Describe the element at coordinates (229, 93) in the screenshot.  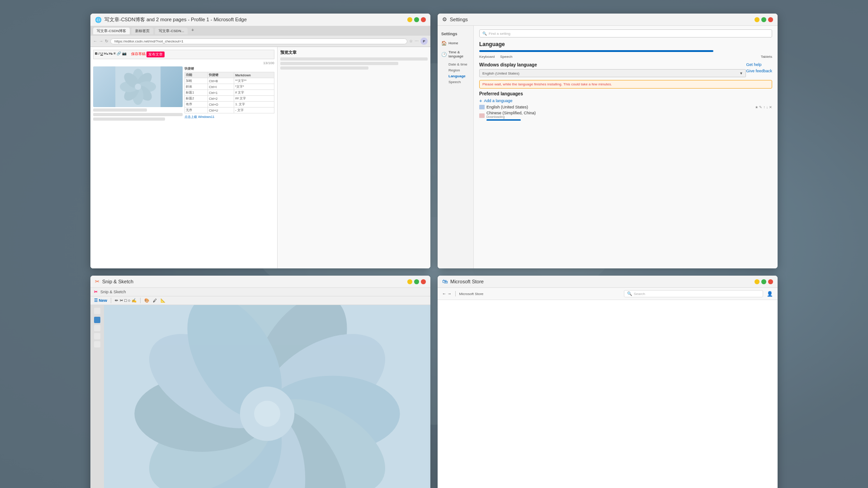
I see `edge-shortcuts-table: 功能快捷键Markdown 加粗Ctrl+B**文字** 斜体Ctrl+I*文字…` at that location.